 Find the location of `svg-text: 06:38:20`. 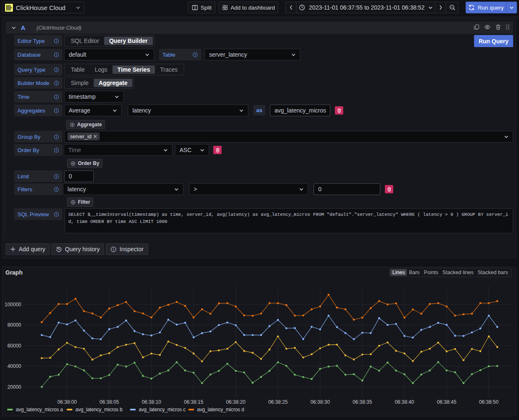

svg-text: 06:38:20 is located at coordinates (236, 402).